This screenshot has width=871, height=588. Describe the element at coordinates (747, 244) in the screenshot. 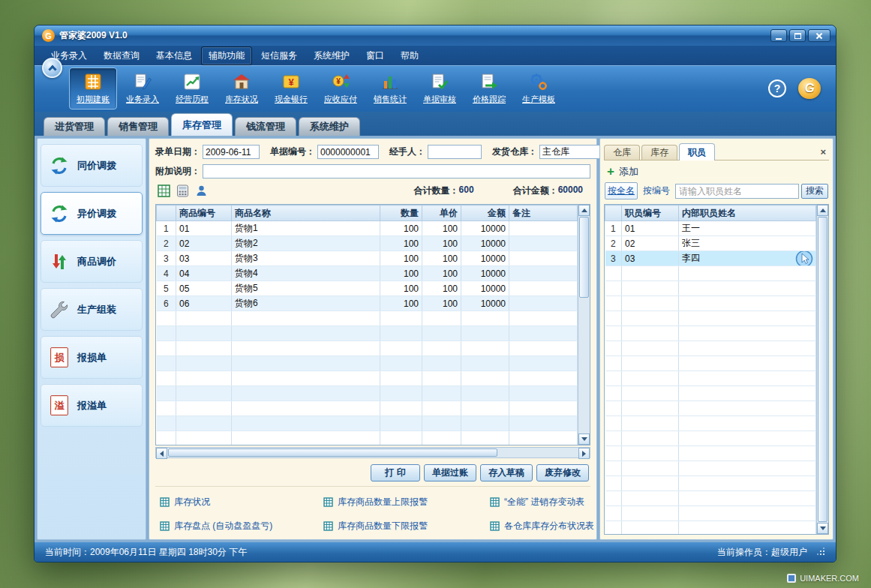

I see `cell-staff-name: 张三` at that location.